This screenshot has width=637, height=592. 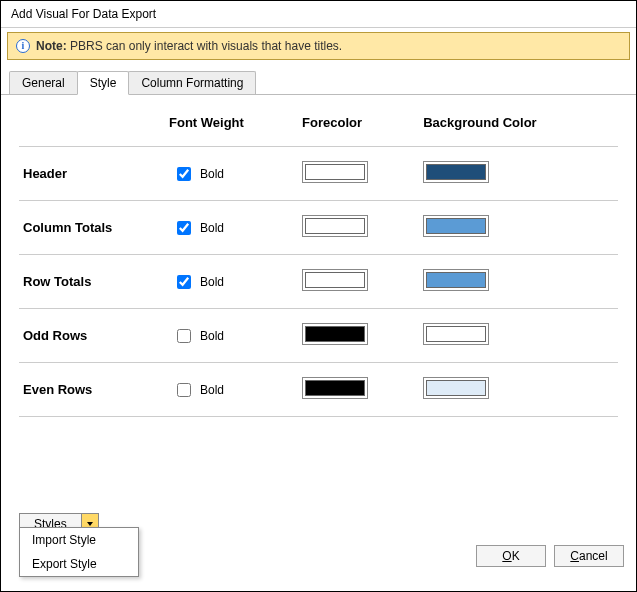 What do you see at coordinates (318, 174) in the screenshot?
I see `table-row: HeaderBold` at bounding box center [318, 174].